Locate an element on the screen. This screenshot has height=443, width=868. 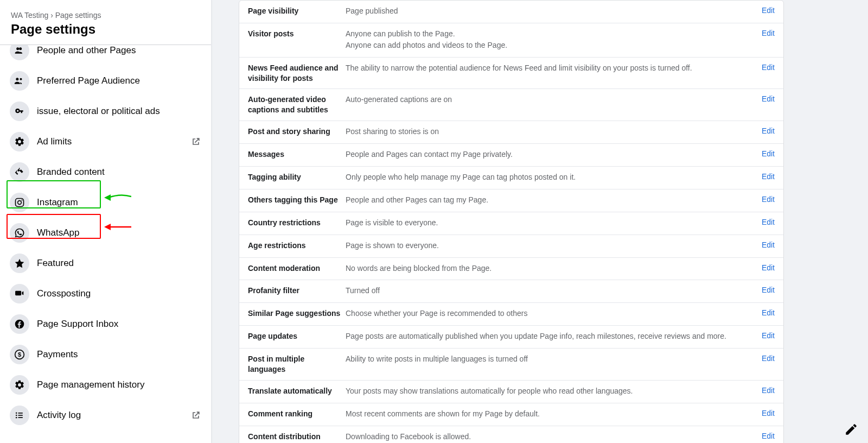
key-icon is located at coordinates (20, 111).